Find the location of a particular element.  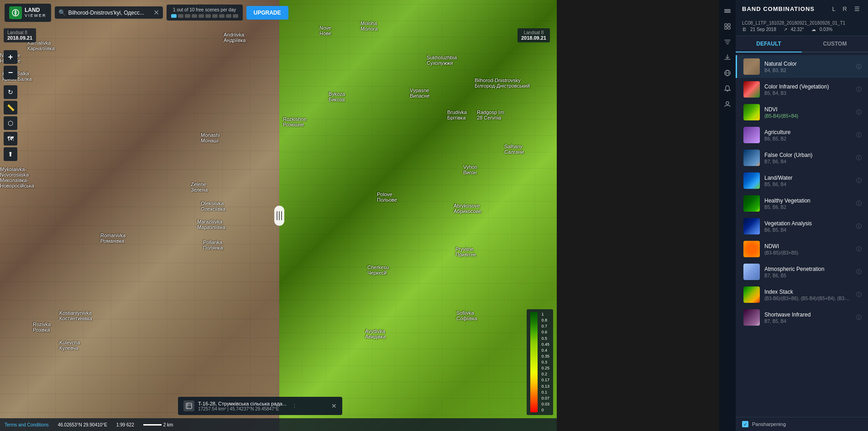

ndvi-label-0.7: 0.7 is located at coordinates (545, 326).